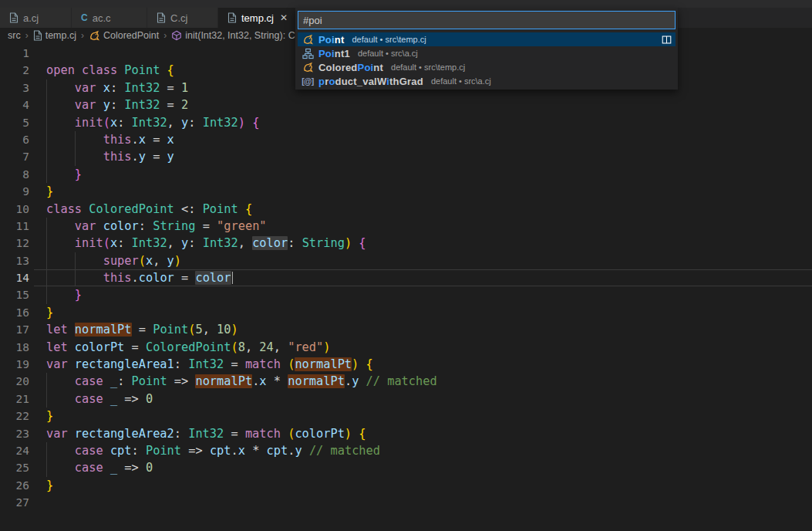 The width and height of the screenshot is (812, 531). What do you see at coordinates (15, 105) in the screenshot?
I see `line-number: 4` at bounding box center [15, 105].